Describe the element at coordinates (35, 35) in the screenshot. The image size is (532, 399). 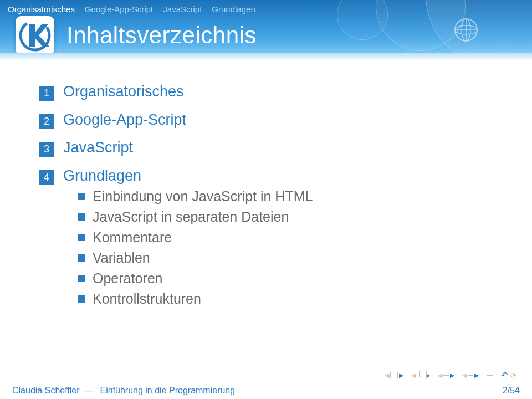
I see `kde-logo-icon` at that location.